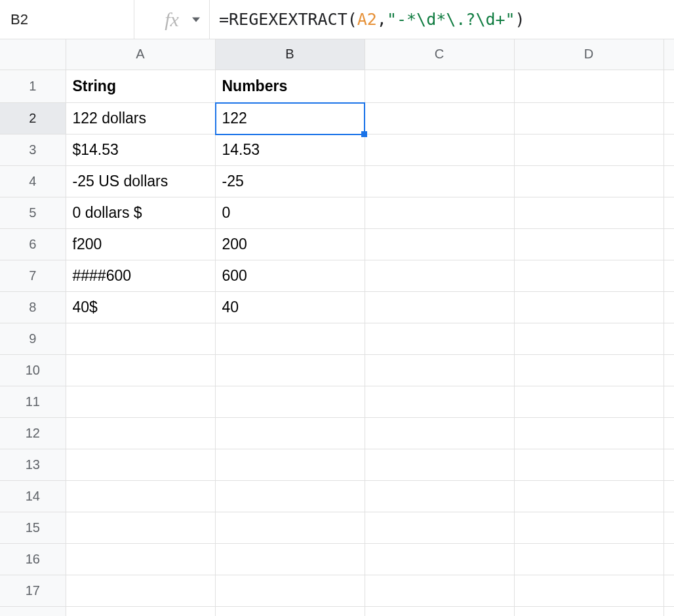 Image resolution: width=674 pixels, height=616 pixels. Describe the element at coordinates (669, 590) in the screenshot. I see `cell-E17` at that location.